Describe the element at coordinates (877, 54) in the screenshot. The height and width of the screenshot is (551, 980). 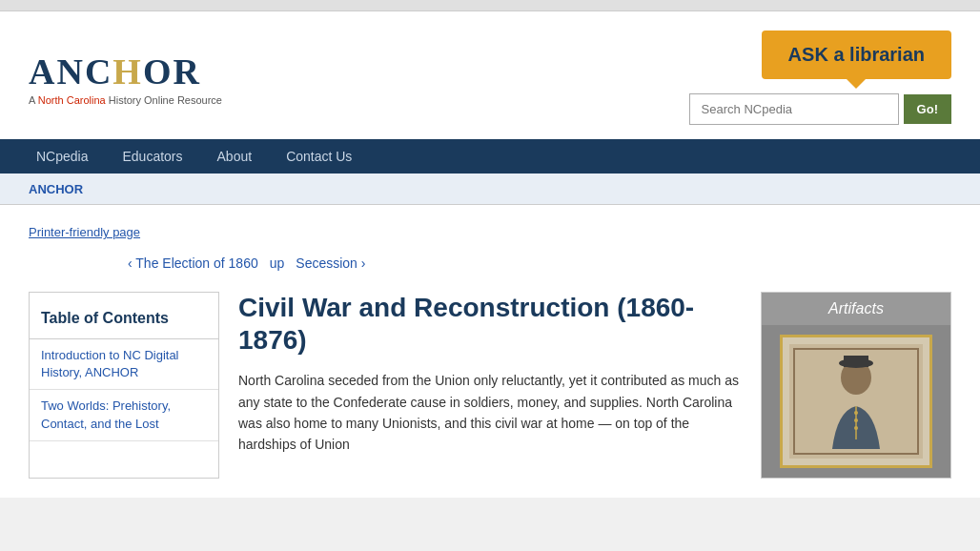
I see `ask-normal-text: a librarian` at that location.